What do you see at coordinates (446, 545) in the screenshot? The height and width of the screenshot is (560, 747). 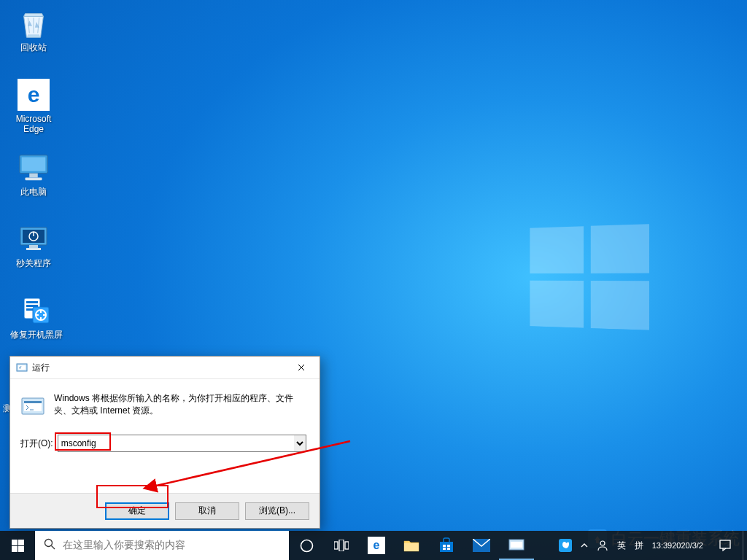 I see `taskbar-app-store` at bounding box center [446, 545].